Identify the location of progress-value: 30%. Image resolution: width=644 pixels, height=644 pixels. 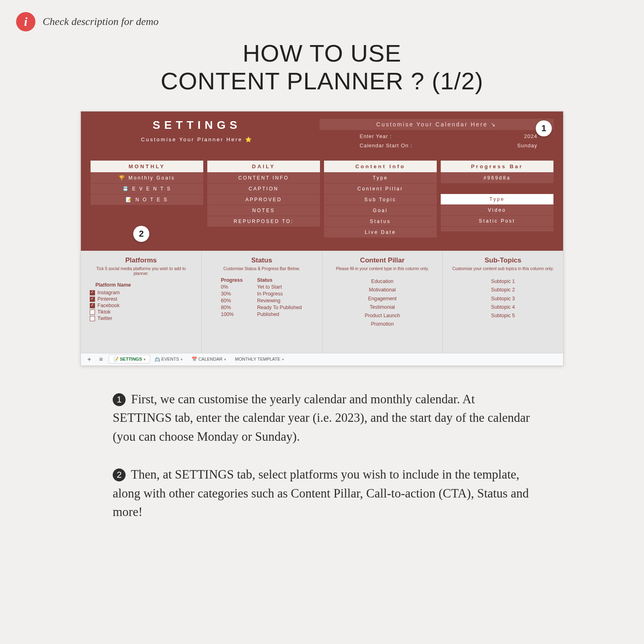
(235, 294).